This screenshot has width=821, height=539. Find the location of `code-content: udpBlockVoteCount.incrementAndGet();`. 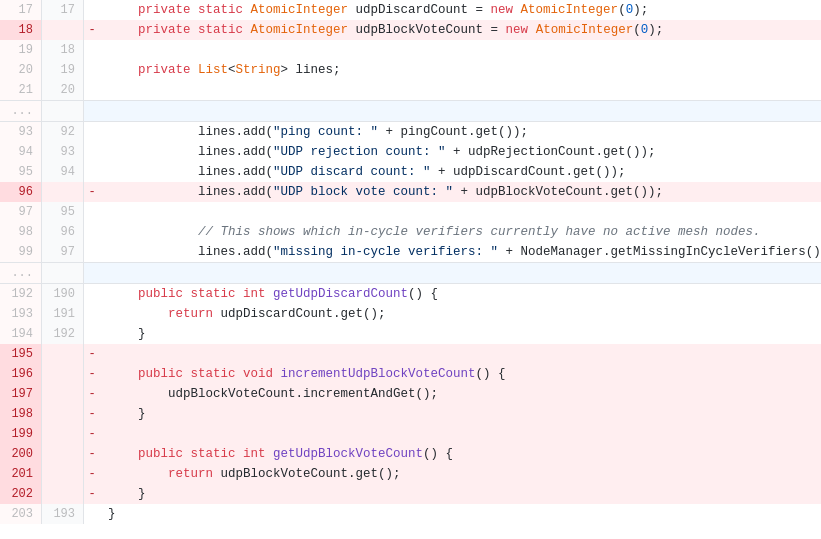

code-content: udpBlockVoteCount.incrementAndGet(); is located at coordinates (460, 394).